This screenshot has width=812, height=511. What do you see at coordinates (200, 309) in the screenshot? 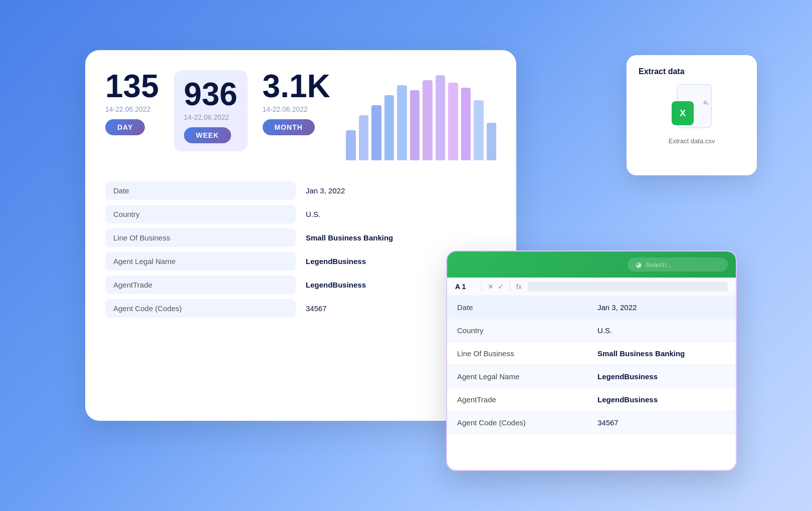
I see `data-label-5: Agent Code (Codes)` at bounding box center [200, 309].